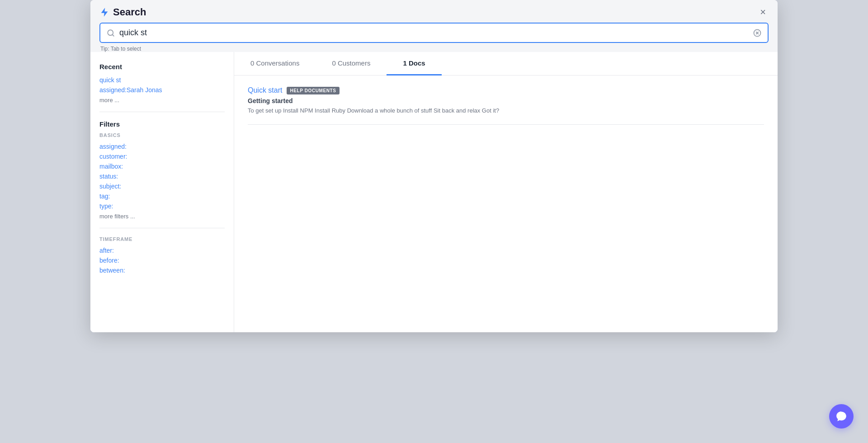 Image resolution: width=868 pixels, height=443 pixels. What do you see at coordinates (351, 64) in the screenshot?
I see `tab-customers: 0 Customers` at bounding box center [351, 64].